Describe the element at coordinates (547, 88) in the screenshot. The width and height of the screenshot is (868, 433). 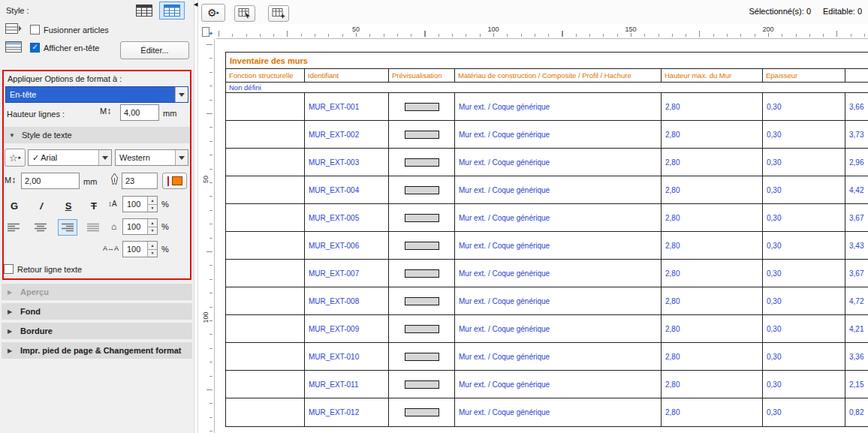
I see `group-row: Non défini` at that location.